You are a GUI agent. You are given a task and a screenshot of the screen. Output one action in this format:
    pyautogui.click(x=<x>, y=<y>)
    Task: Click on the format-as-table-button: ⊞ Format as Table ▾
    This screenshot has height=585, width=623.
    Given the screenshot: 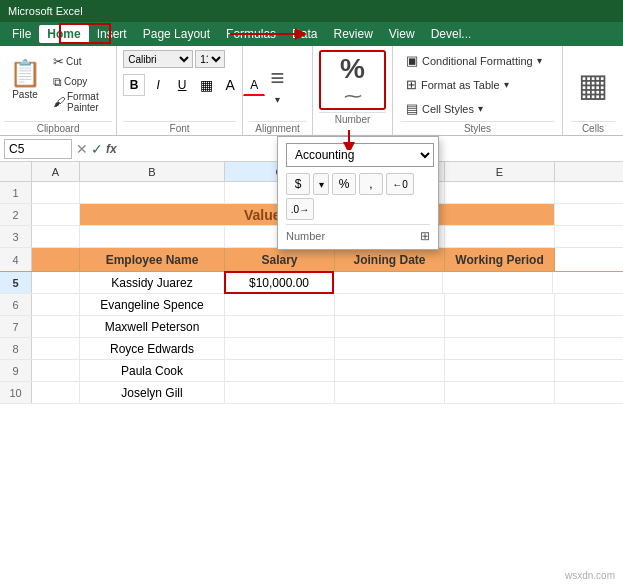 What is the action you would take?
    pyautogui.click(x=478, y=84)
    